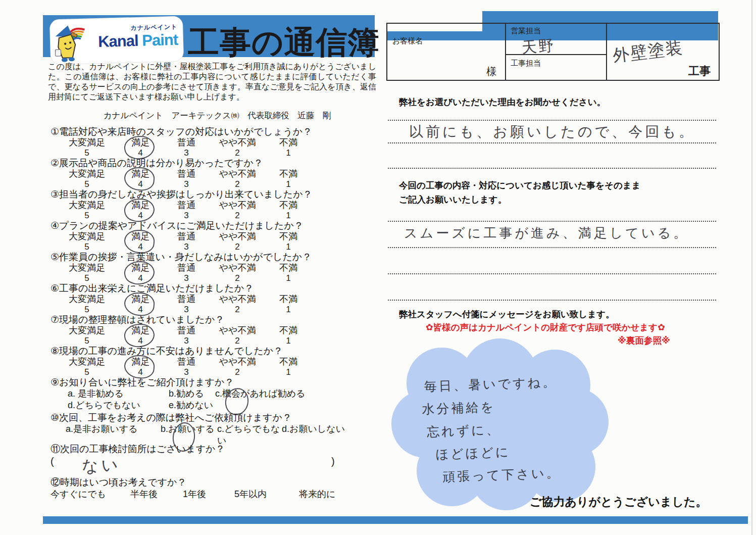 This screenshot has width=756, height=535. Describe the element at coordinates (53, 462) in the screenshot. I see `answer-paren-open: (` at that location.